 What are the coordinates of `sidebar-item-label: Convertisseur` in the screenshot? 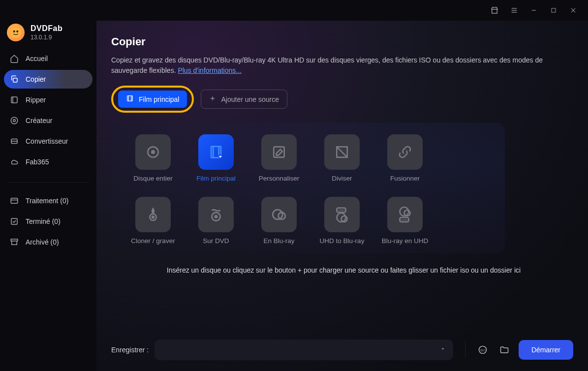 It's located at (47, 141).